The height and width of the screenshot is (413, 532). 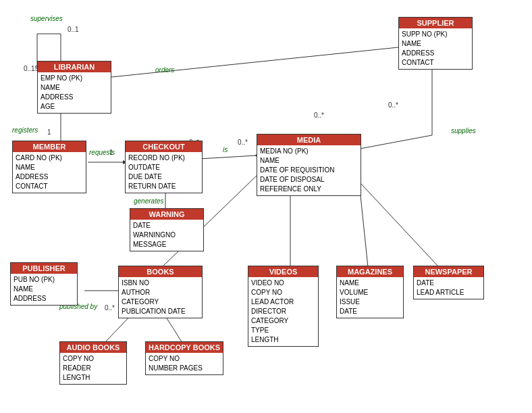 What do you see at coordinates (49, 167) in the screenshot?
I see `entity-member: MEMBER CARD NO (PK) NAME ADDRESS CONTACT` at bounding box center [49, 167].